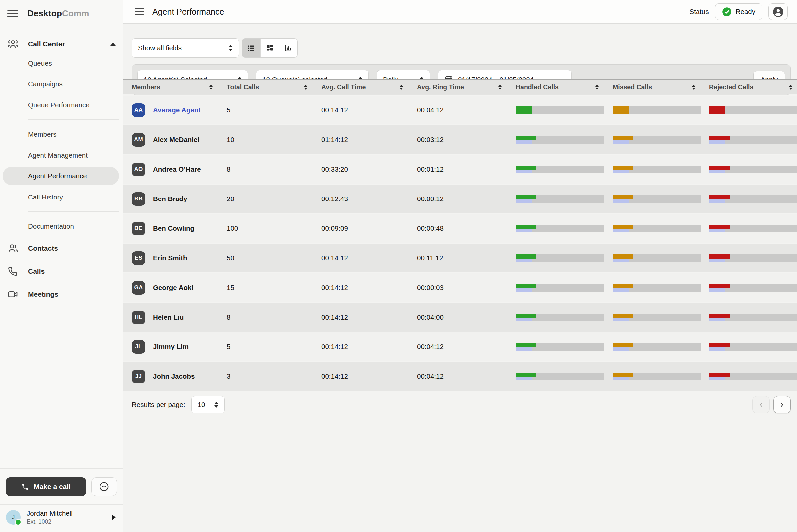  What do you see at coordinates (251, 48) in the screenshot?
I see `list-view-button` at bounding box center [251, 48].